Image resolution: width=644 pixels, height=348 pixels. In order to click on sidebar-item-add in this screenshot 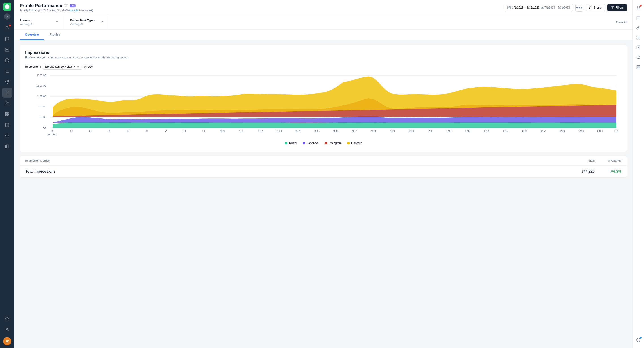, I will do `click(7, 125)`.